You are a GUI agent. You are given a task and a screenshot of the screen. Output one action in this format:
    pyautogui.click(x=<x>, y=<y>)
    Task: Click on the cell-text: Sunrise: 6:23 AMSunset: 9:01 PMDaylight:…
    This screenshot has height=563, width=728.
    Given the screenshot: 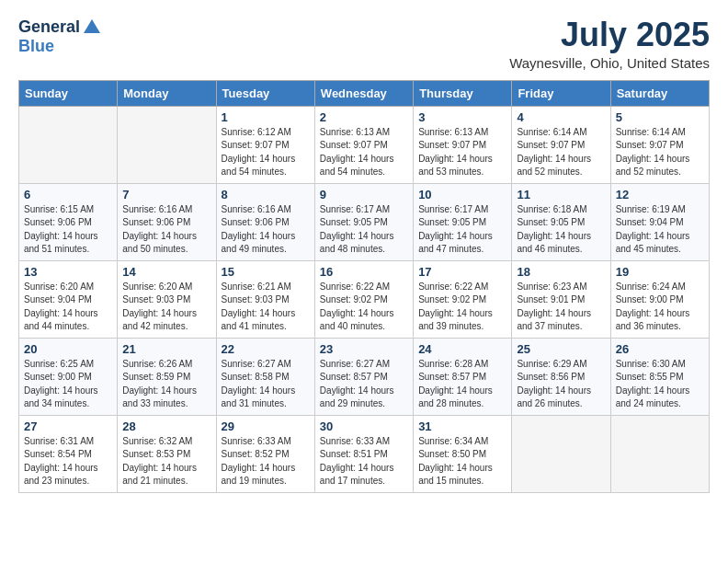 What is the action you would take?
    pyautogui.click(x=561, y=307)
    